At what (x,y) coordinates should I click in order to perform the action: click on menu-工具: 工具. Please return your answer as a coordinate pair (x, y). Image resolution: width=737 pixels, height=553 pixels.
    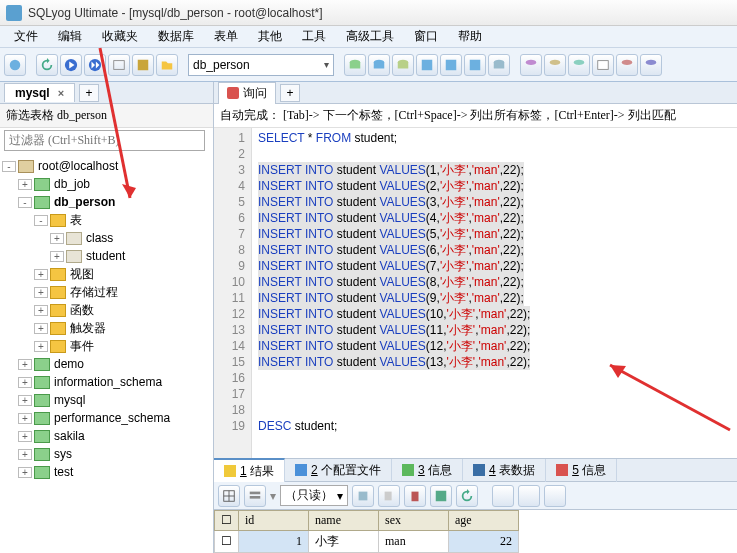
    Looking at the image, I should click on (314, 36).